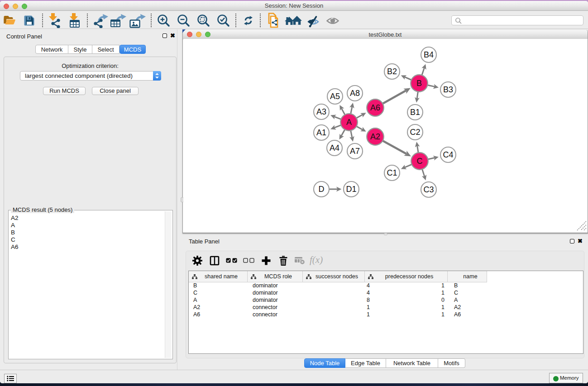 This screenshot has width=588, height=386. What do you see at coordinates (351, 189) in the screenshot?
I see `svg-text: D1` at bounding box center [351, 189].